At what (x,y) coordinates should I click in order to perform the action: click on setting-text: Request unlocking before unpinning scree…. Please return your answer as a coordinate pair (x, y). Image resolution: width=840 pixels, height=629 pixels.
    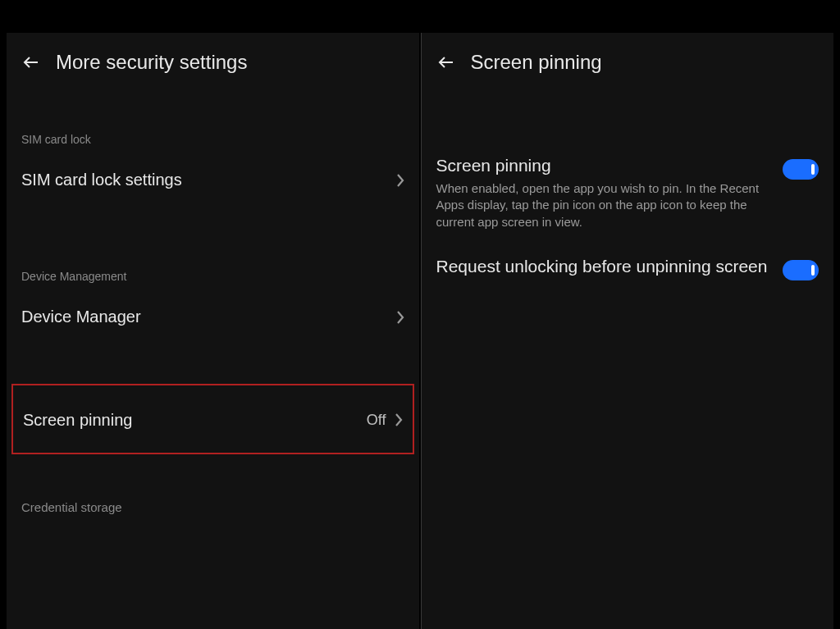
    Looking at the image, I should click on (604, 269).